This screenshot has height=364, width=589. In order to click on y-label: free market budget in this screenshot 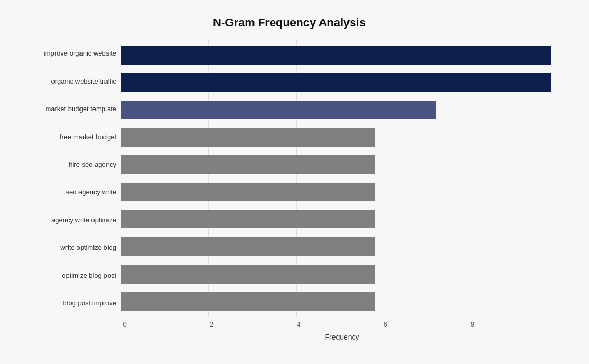, I will do `click(68, 137)`.